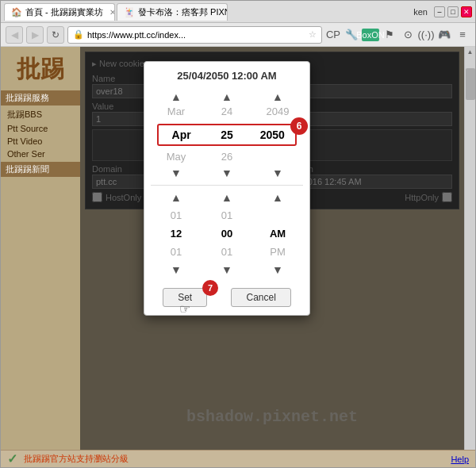 Image resolution: width=476 pixels, height=468 pixels. What do you see at coordinates (176, 198) in the screenshot?
I see `hour-up-button: ▲` at bounding box center [176, 198].